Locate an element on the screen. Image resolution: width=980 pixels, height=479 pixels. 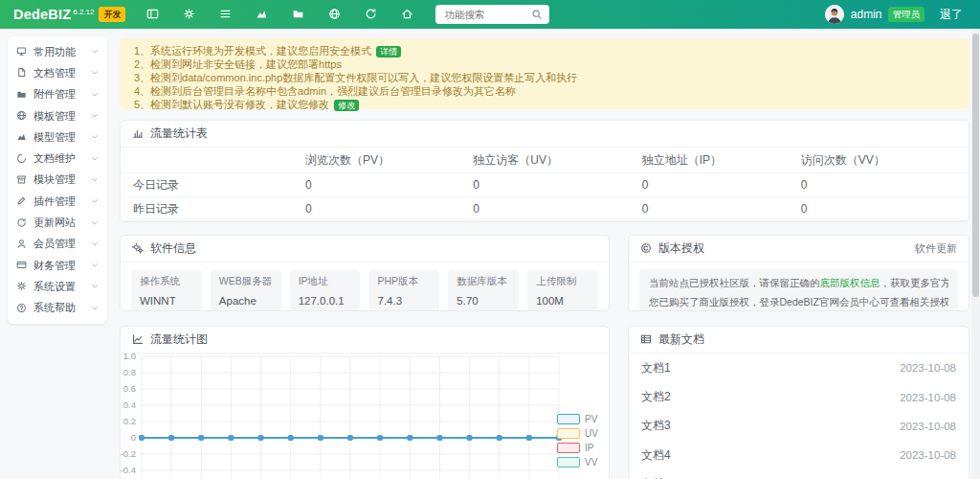
folder-icon is located at coordinates (299, 14).